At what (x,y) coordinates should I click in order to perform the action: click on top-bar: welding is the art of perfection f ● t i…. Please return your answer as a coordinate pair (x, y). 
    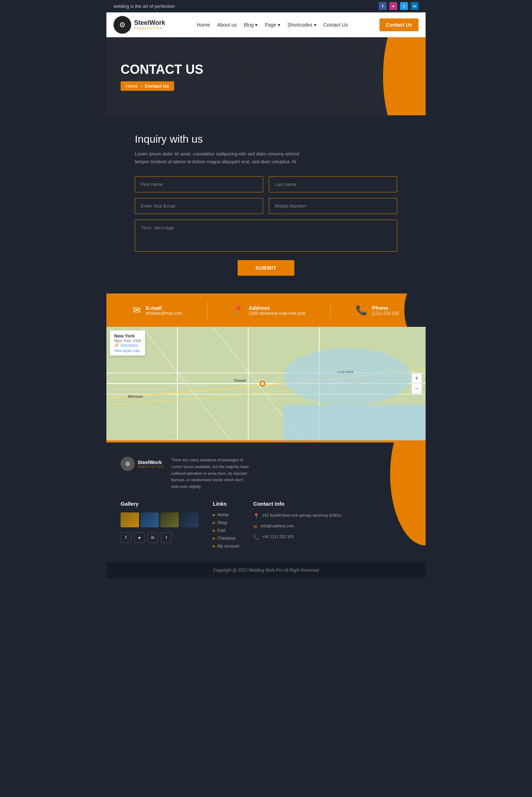
    Looking at the image, I should click on (266, 6).